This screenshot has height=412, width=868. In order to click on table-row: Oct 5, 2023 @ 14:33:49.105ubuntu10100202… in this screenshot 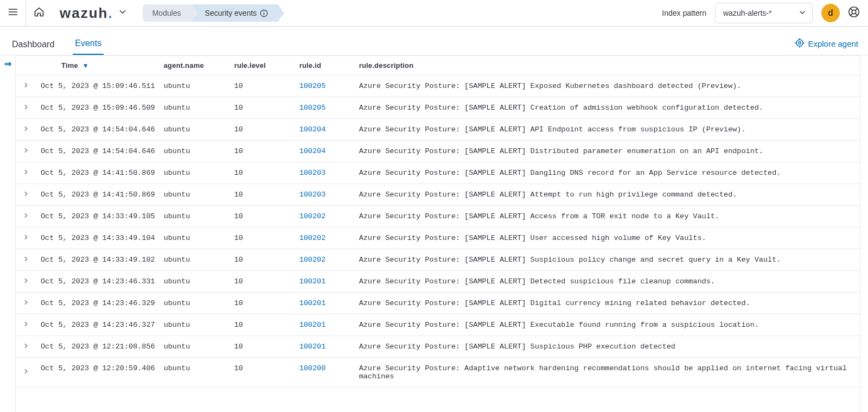, I will do `click(438, 217)`.